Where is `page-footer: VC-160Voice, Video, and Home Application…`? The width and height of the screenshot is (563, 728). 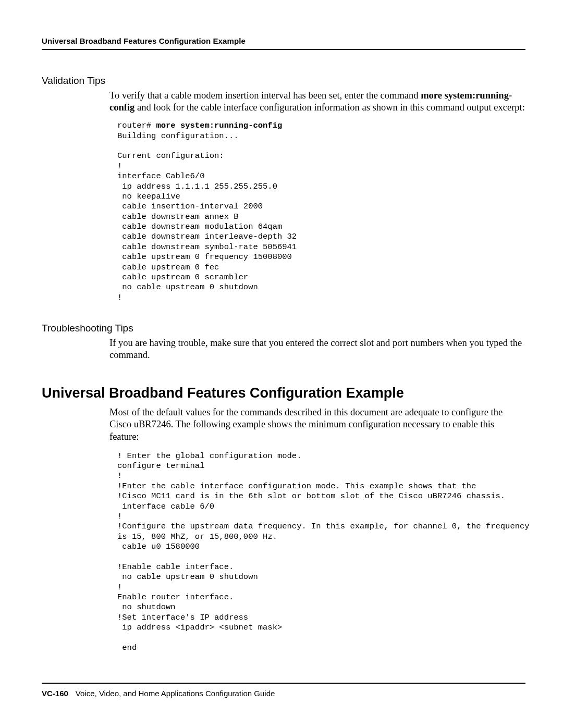
page-footer: VC-160Voice, Video, and Home Application… is located at coordinates (284, 690).